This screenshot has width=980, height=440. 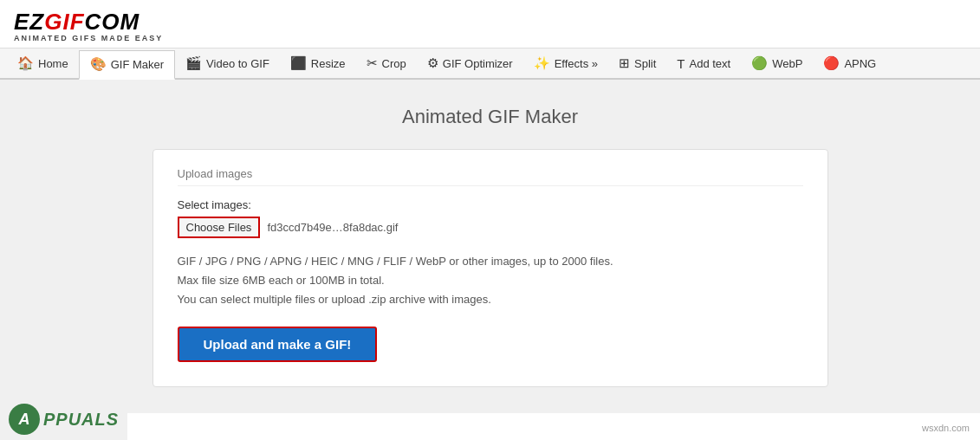 I want to click on upload-box-title: Upload images, so click(x=490, y=177).